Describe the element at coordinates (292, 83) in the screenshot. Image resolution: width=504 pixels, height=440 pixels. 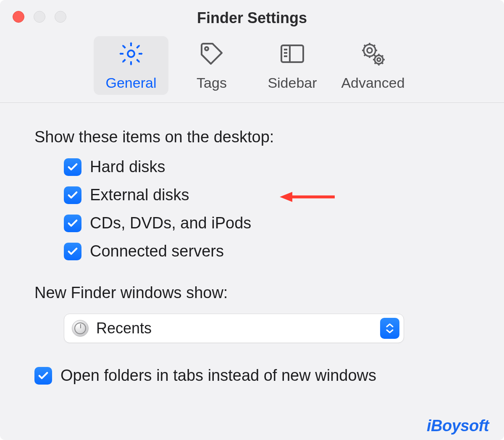
I see `tab-label: Sidebar` at that location.